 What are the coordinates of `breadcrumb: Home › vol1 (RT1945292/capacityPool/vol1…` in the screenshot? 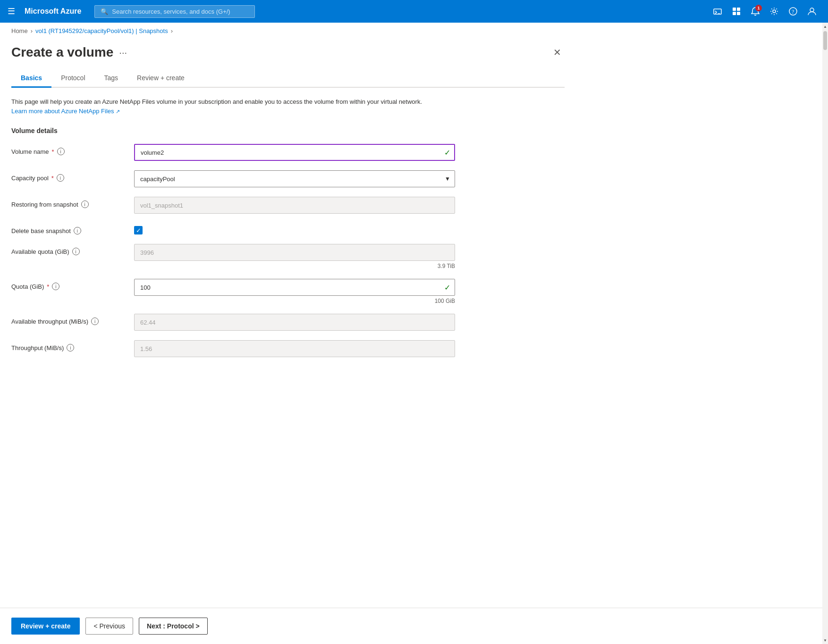 It's located at (414, 31).